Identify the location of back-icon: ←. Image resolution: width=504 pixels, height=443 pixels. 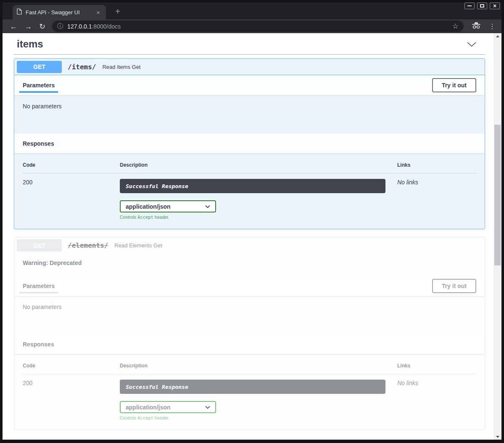
(13, 26).